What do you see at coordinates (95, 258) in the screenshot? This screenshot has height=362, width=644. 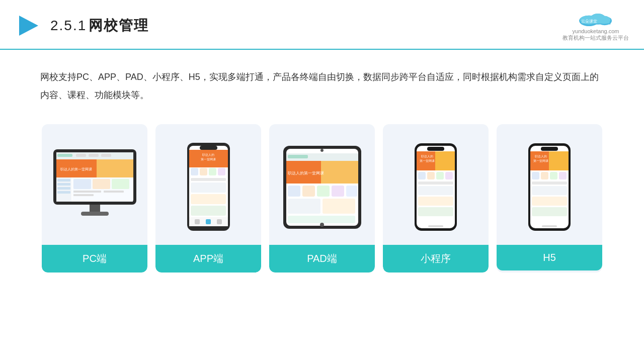 I see `card-pc-label: PC端` at bounding box center [95, 258].